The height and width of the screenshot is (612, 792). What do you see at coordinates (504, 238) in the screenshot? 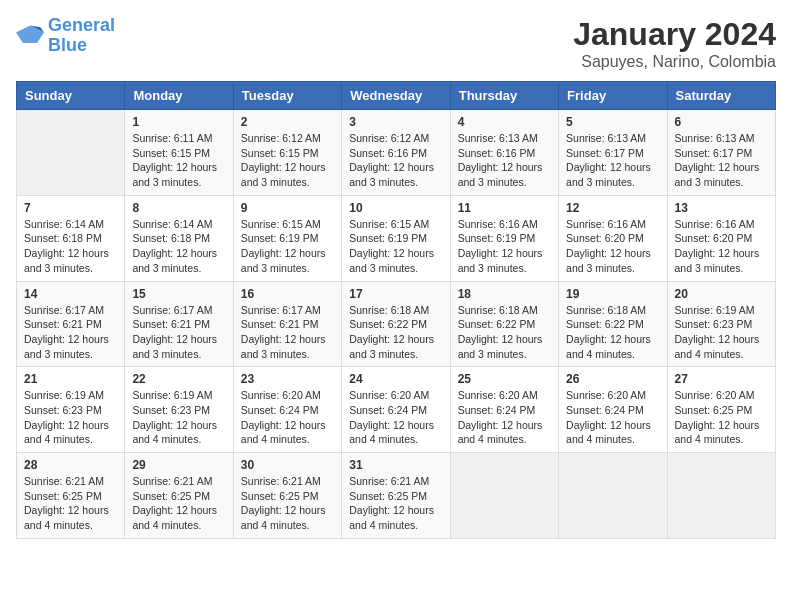
I see `calendar-cell: 11Sunrise: 6:16 AMSunset: 6:19 PMDayligh…` at bounding box center [504, 238].